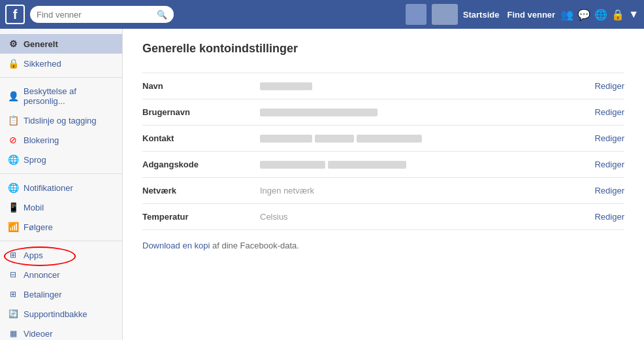 Image resolution: width=644 pixels, height=340 pixels. Describe the element at coordinates (38, 228) in the screenshot. I see `sidebar-label-folgere: Følgere` at that location.